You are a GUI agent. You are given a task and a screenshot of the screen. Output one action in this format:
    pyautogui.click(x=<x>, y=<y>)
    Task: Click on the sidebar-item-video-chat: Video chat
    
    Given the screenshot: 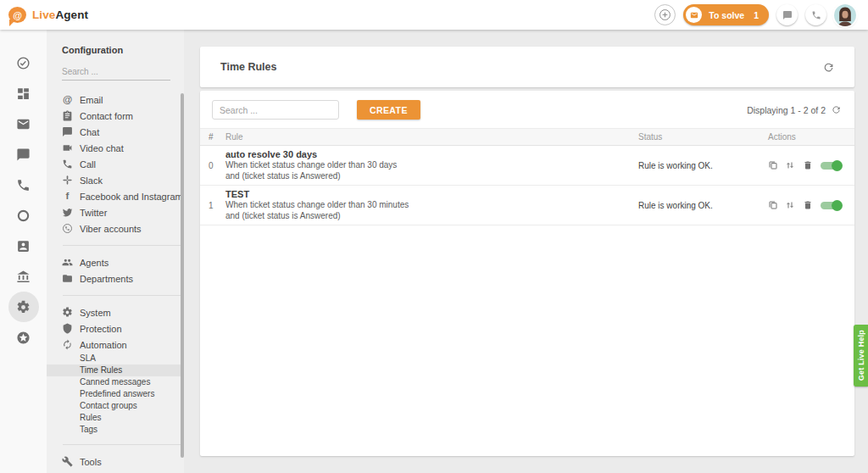 What is the action you would take?
    pyautogui.click(x=115, y=147)
    